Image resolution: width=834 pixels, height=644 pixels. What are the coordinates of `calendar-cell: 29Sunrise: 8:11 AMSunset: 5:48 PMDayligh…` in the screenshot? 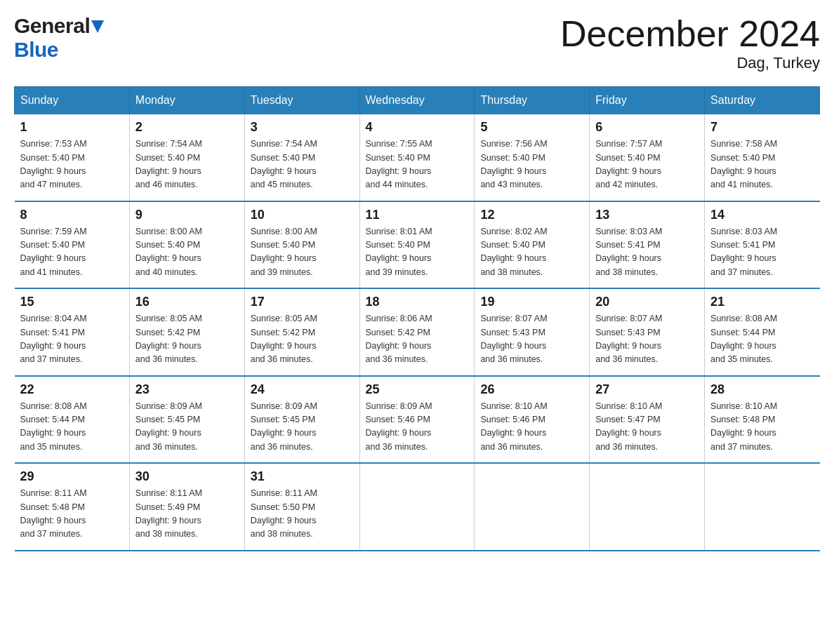 It's located at (72, 507).